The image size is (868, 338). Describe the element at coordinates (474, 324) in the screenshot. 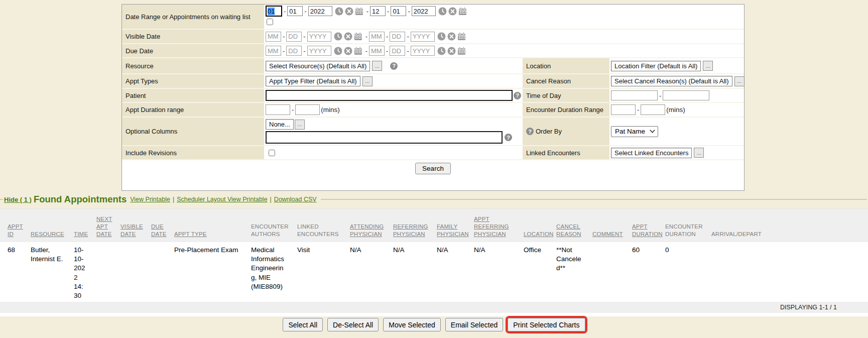

I see `email-selected-button: Email Selected` at that location.